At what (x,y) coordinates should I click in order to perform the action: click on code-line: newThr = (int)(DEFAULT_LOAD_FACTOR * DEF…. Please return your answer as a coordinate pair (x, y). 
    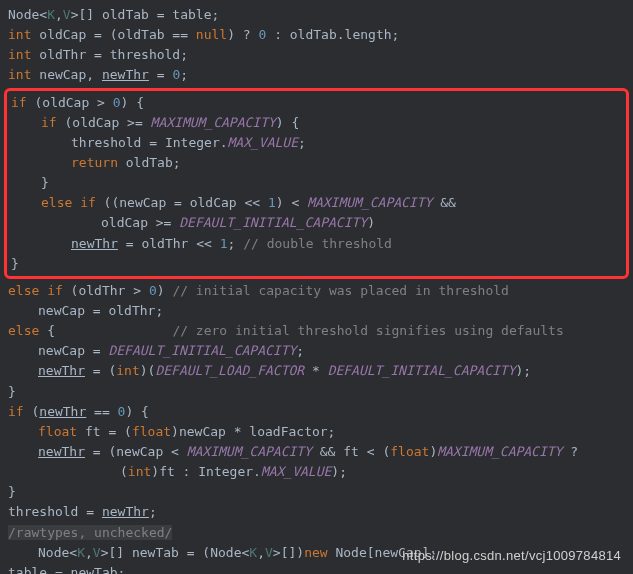
    Looking at the image, I should click on (316, 371).